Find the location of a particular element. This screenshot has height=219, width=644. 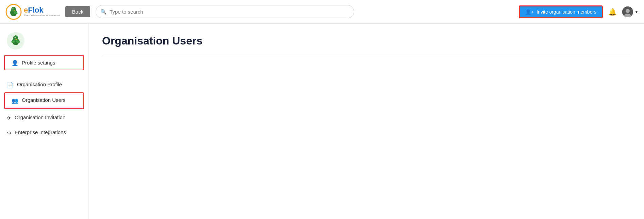

org-avatar is located at coordinates (16, 41).